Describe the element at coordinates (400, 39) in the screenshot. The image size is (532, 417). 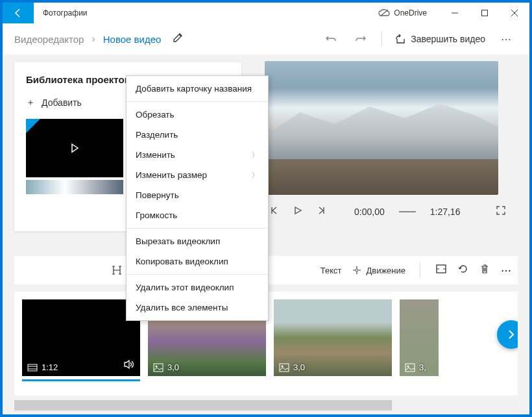
I see `export-icon` at that location.